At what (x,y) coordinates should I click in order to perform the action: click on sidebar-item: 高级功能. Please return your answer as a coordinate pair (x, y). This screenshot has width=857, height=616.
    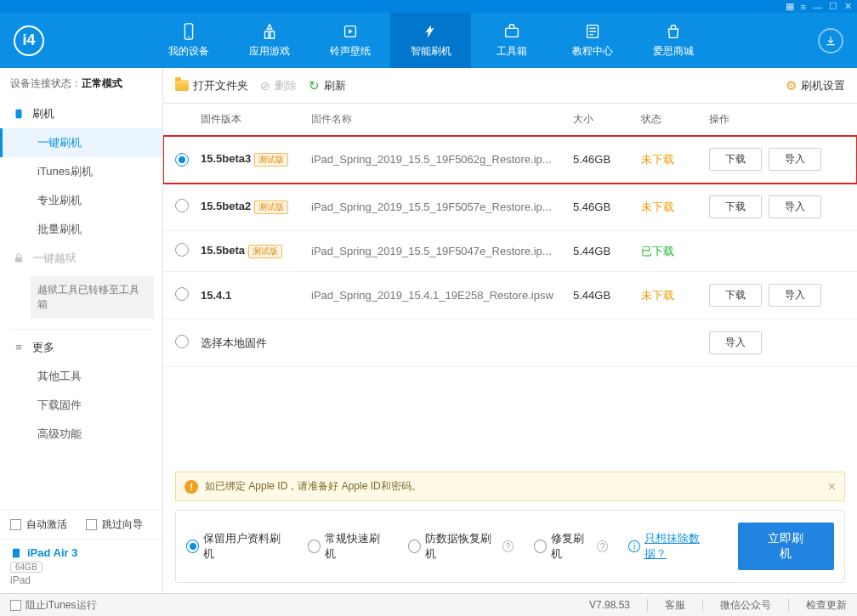
    Looking at the image, I should click on (82, 434).